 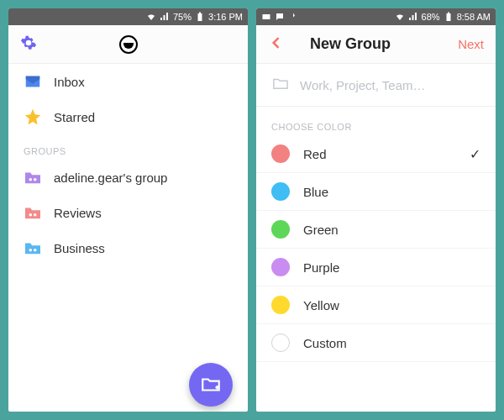 What do you see at coordinates (376, 121) in the screenshot?
I see `choose-color-heading: CHOOSE COLOR` at bounding box center [376, 121].